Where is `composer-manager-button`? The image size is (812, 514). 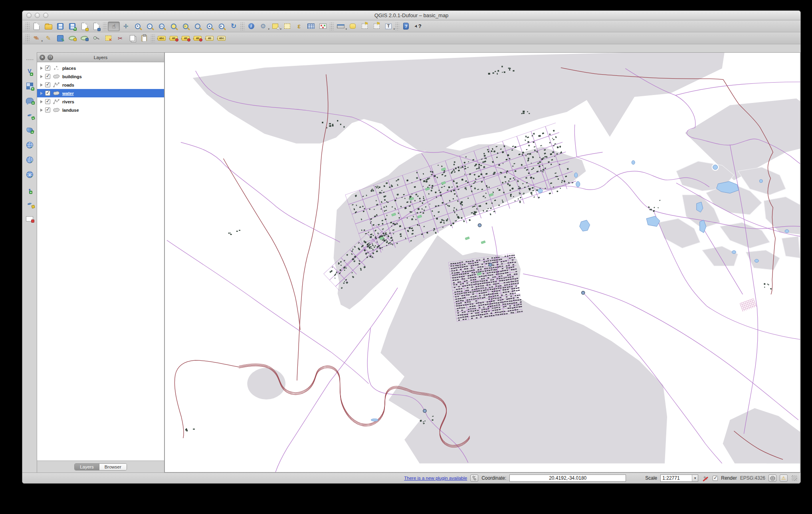 composer-manager-button is located at coordinates (96, 26).